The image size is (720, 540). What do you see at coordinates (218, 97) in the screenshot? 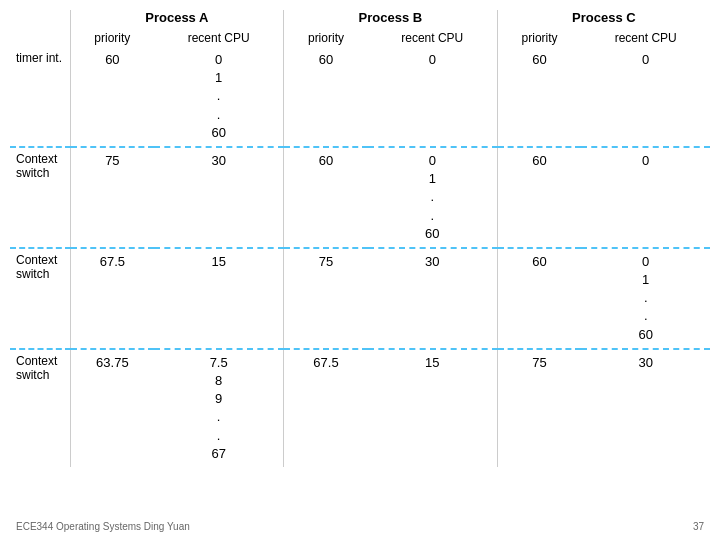
I see `a-recent-cpu-0: 01..60` at bounding box center [218, 97].